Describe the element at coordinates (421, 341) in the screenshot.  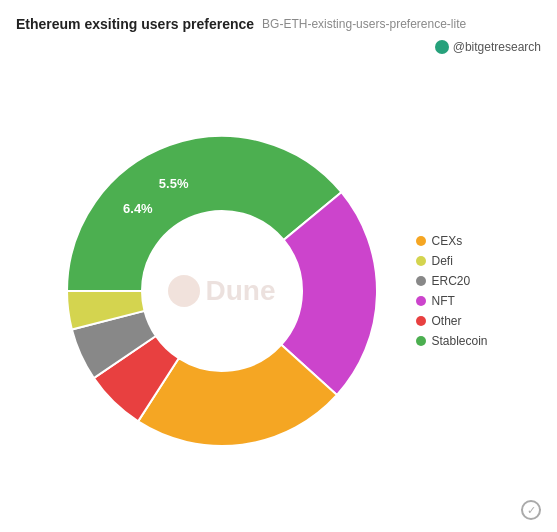
I see `legend-dot-stablecoin` at that location.